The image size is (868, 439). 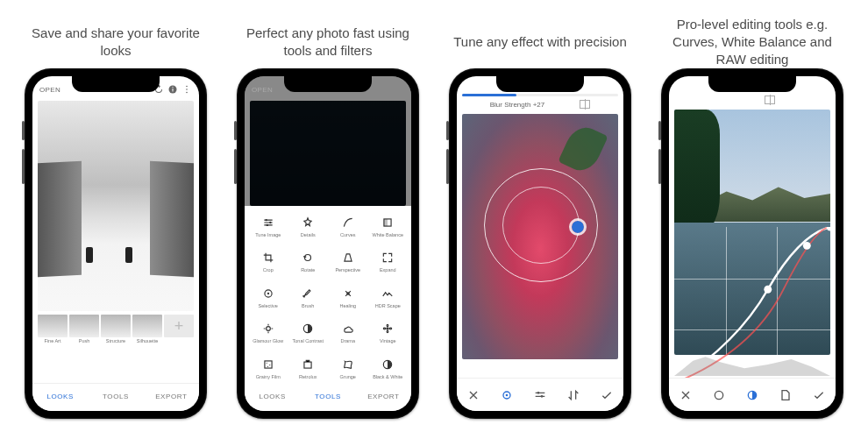 What do you see at coordinates (268, 230) in the screenshot?
I see `tool-tune-image: Tune Image` at bounding box center [268, 230].